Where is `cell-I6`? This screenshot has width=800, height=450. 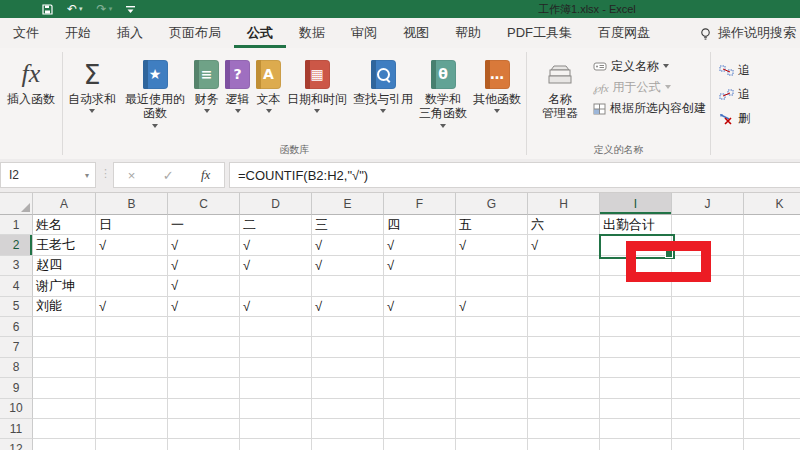
cell-I6 is located at coordinates (636, 327).